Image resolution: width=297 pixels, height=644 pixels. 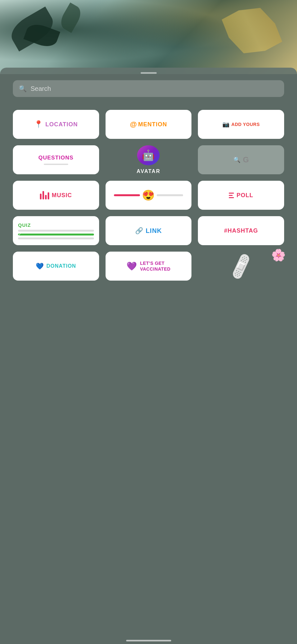 I want to click on addyours-label: ADD YOURS, so click(x=246, y=124).